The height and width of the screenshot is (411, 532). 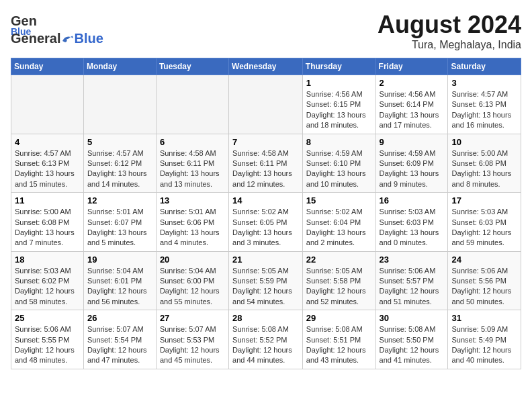 What do you see at coordinates (192, 287) in the screenshot?
I see `day-info: Sunrise: 5:04 AM Sunset: 6:00 PM Dayligh…` at bounding box center [192, 287].